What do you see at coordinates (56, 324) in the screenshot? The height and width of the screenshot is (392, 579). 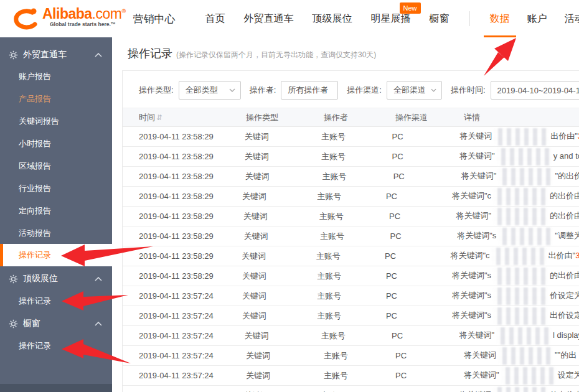 I see `sidebar-section-showcase: 橱窗` at bounding box center [56, 324].